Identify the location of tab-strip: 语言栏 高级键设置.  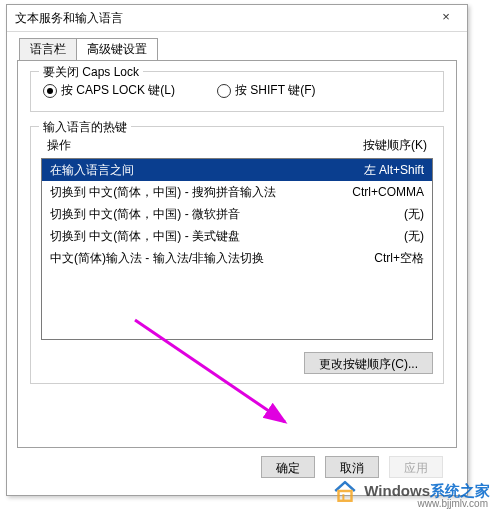
(237, 49).